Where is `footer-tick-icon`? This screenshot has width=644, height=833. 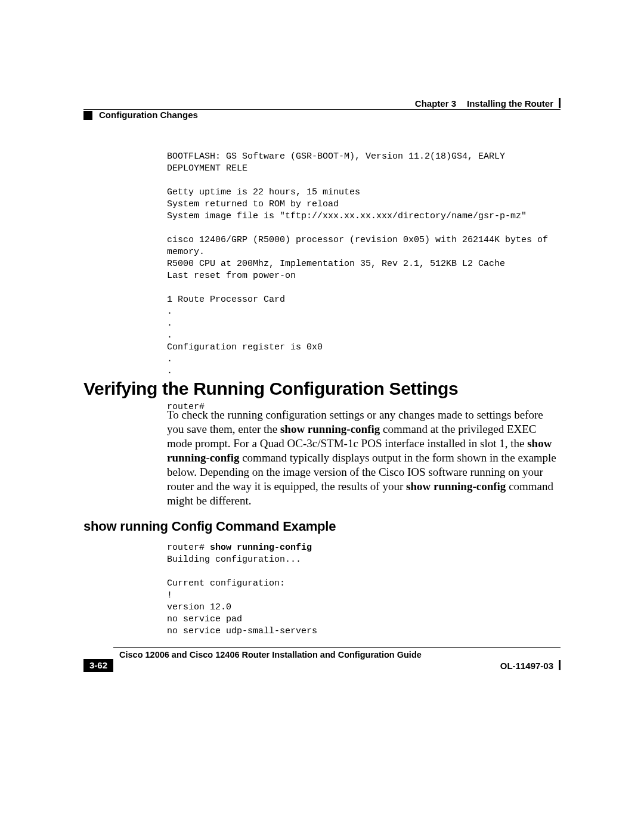 footer-tick-icon is located at coordinates (559, 665).